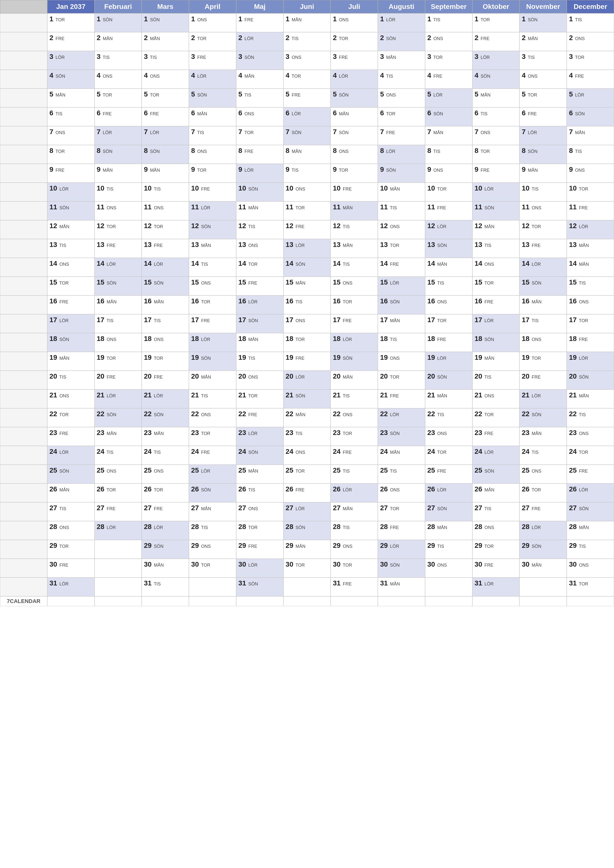  I want to click on day-cell-maj-12: 12 TIS, so click(260, 230).